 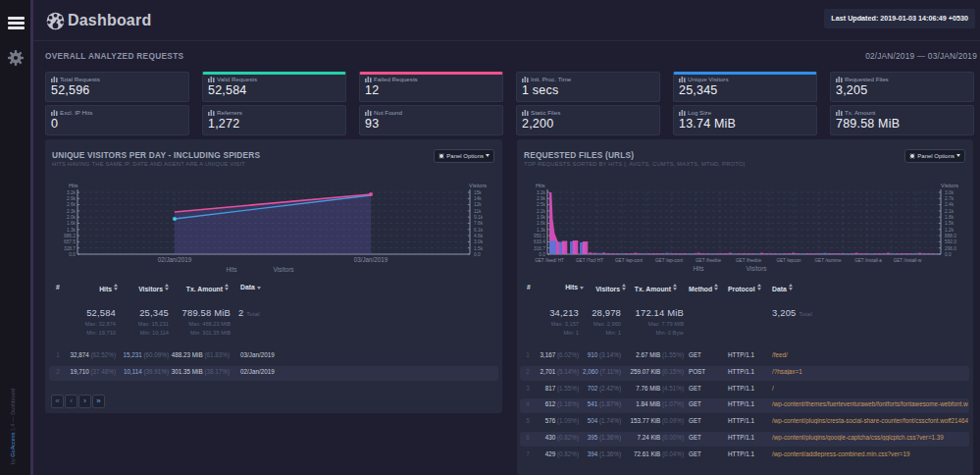 I want to click on svg-text: 950.1, so click(x=540, y=236).